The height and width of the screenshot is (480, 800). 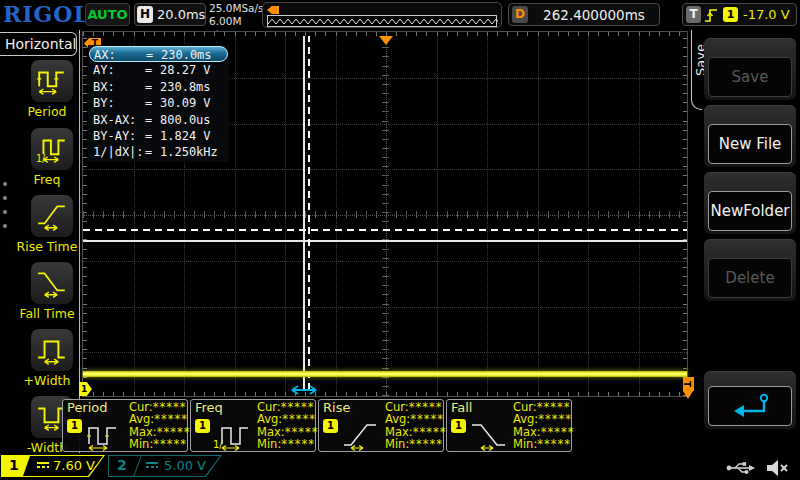 What do you see at coordinates (158, 103) in the screenshot?
I see `cursor-row-by: BY:=30.09 V` at bounding box center [158, 103].